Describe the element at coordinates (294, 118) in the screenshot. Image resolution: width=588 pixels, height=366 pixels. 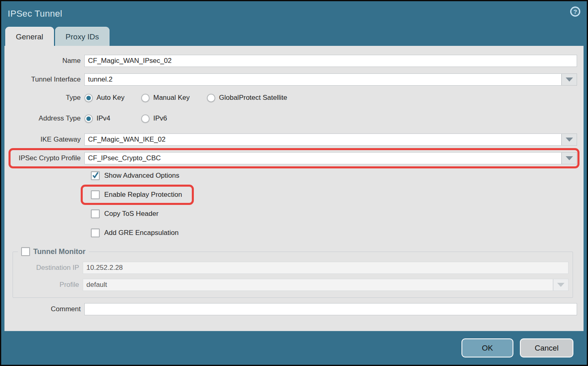
I see `address-type-row: Address Type IPv4 IPv6` at that location.